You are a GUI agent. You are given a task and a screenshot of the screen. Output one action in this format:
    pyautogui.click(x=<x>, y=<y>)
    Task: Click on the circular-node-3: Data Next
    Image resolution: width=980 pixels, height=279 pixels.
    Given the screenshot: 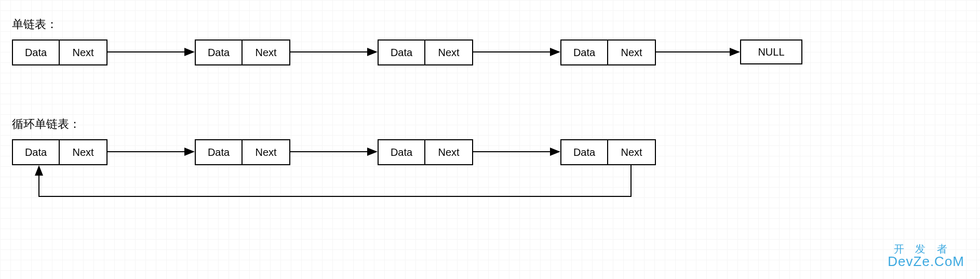 What is the action you would take?
    pyautogui.click(x=425, y=152)
    